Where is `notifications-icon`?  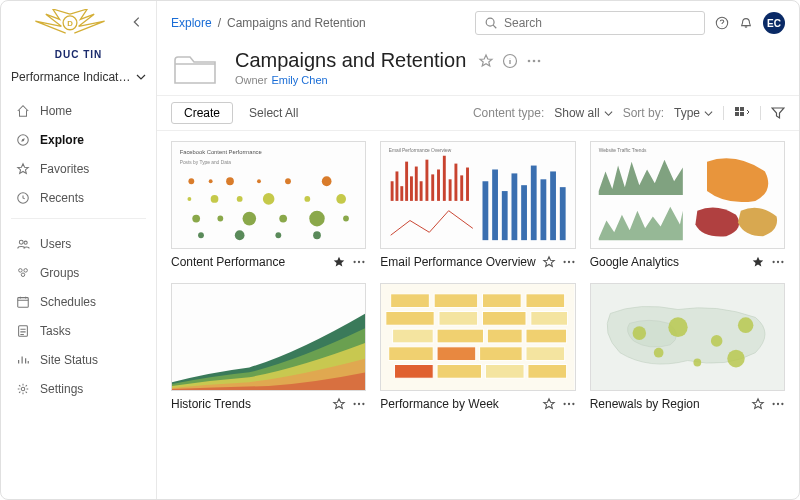
notifications-icon is located at coordinates (746, 23).